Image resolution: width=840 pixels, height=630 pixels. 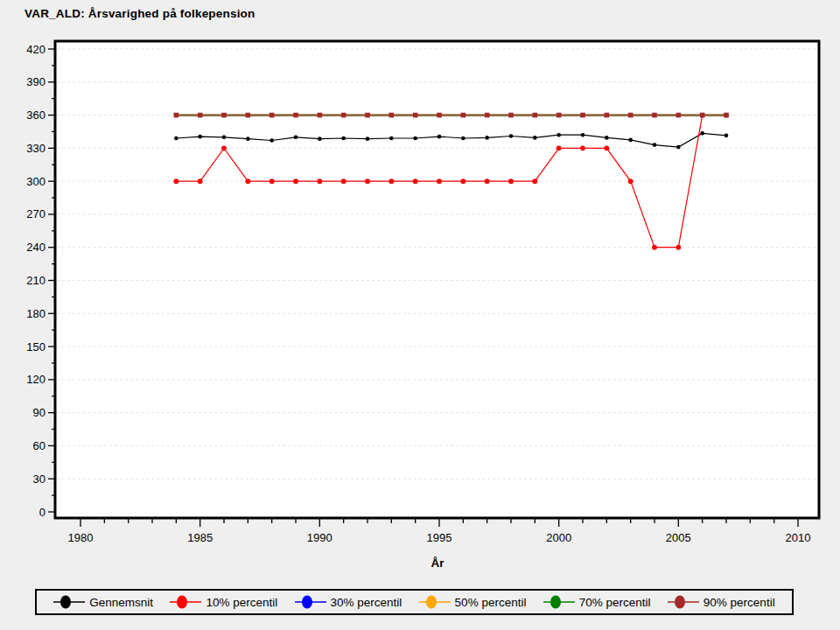 What do you see at coordinates (36, 149) in the screenshot?
I see `y-tick-label: 330` at bounding box center [36, 149].